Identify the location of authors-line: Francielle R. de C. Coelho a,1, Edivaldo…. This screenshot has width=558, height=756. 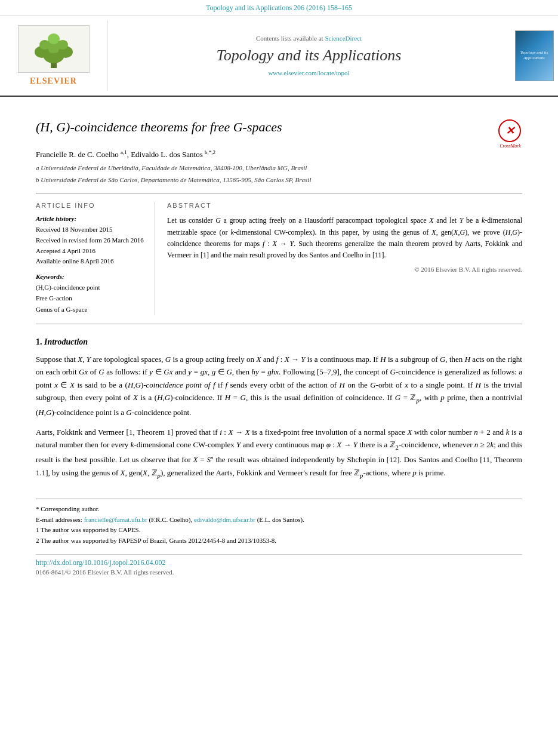
(279, 154).